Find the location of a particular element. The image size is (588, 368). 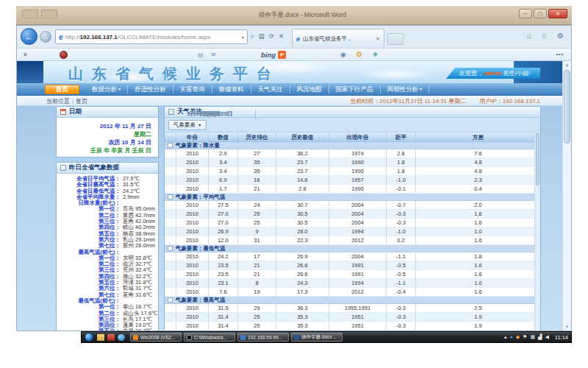

more-options-icon: ••• is located at coordinates (560, 54).